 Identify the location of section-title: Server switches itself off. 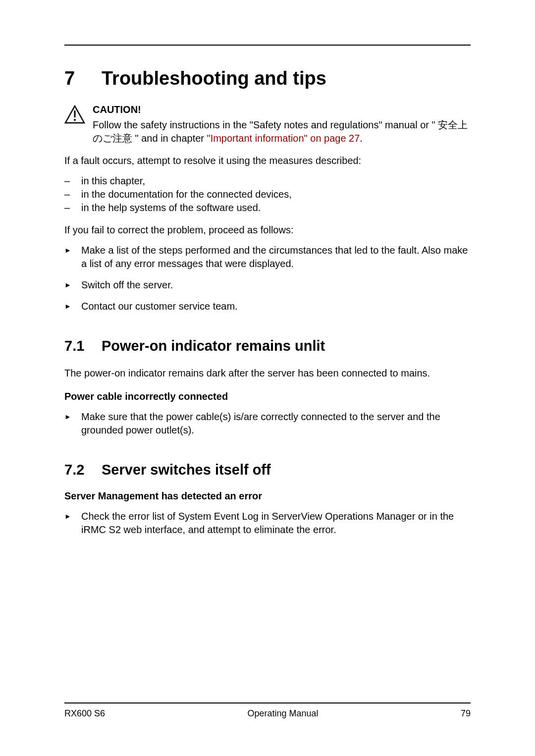
(186, 470).